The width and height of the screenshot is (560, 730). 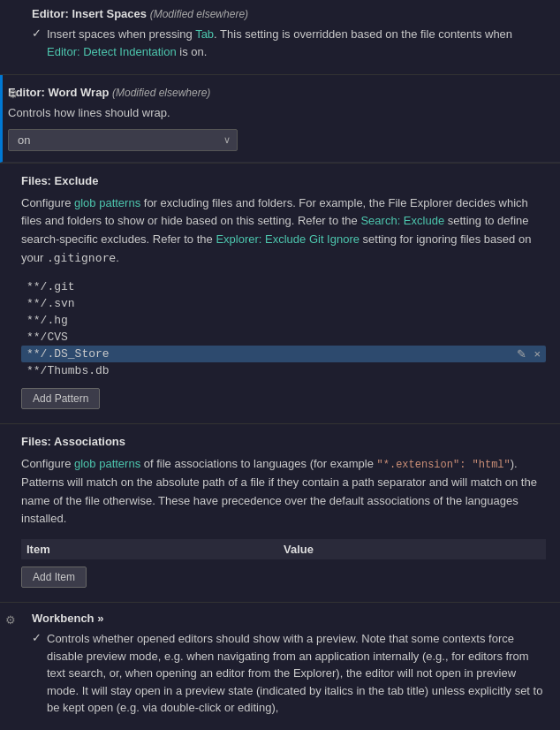 What do you see at coordinates (108, 463) in the screenshot?
I see `associations-glob-patterns-link: glob patterns` at bounding box center [108, 463].